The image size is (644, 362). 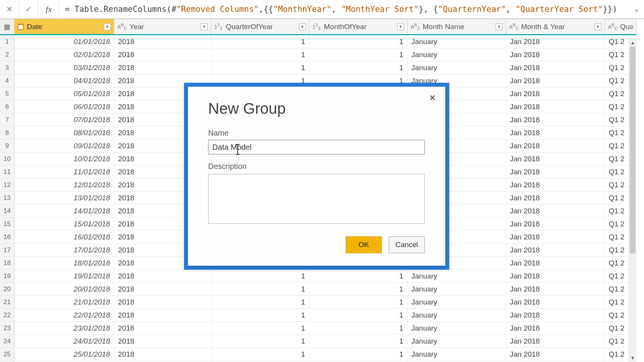 I want to click on column-header-quarterofyear: 123 QuarterOfYear ▾, so click(x=260, y=27).